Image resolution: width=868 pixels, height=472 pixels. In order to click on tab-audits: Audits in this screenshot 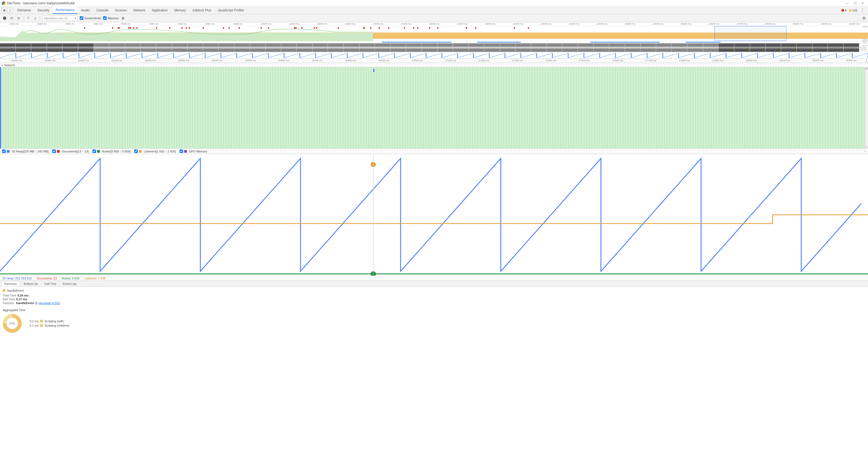, I will do `click(85, 10)`.